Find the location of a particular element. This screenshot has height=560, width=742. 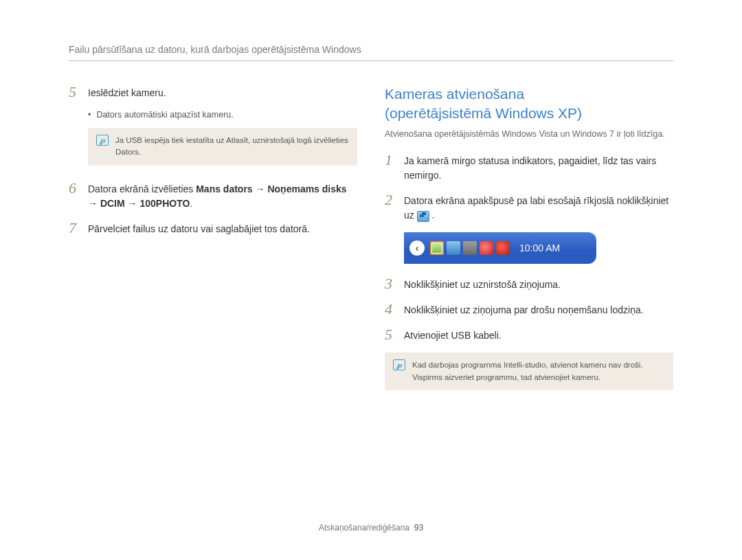

step-text: Noklikšķiniet uz ziņojuma par drošu noņe… is located at coordinates (524, 309).